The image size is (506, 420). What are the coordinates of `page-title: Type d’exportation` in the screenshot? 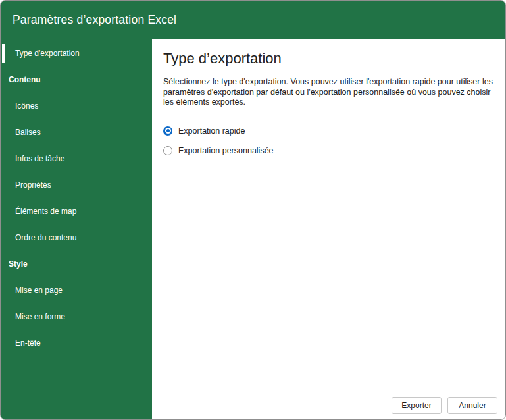 It's located at (329, 59).